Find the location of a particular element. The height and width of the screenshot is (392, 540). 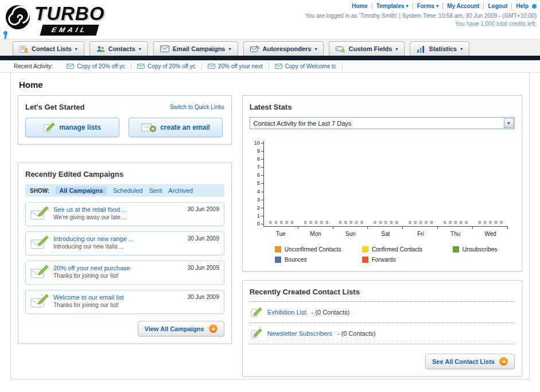

campaign-title-link: Welcome to our email list is located at coordinates (88, 297).